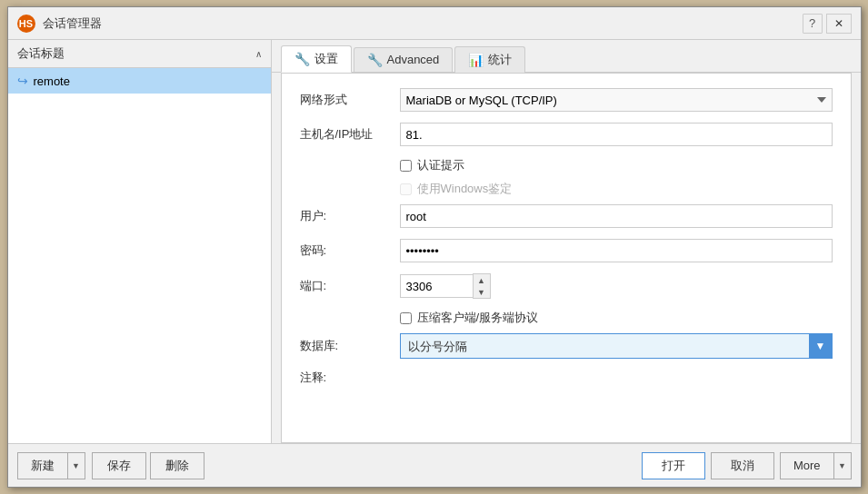 The width and height of the screenshot is (868, 494). Describe the element at coordinates (616, 216) in the screenshot. I see `user-control` at that location.